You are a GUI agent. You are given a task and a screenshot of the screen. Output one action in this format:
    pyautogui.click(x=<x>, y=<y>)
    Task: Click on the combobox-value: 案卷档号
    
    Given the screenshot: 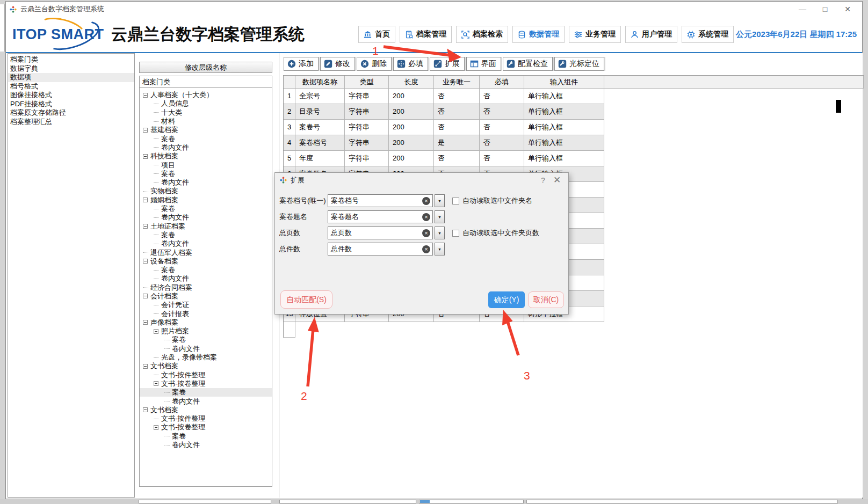 What is the action you would take?
    pyautogui.click(x=380, y=201)
    